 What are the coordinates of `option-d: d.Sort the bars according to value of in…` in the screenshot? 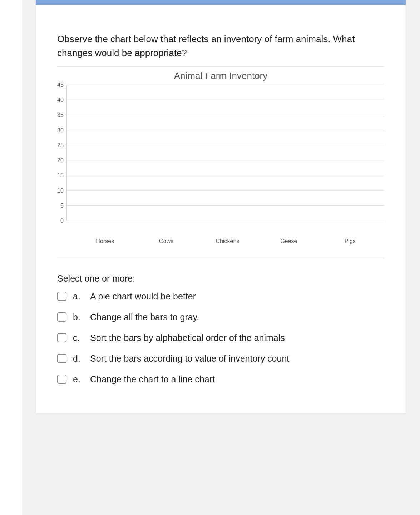 It's located at (221, 358).